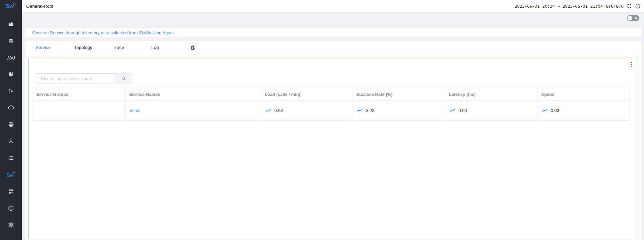 The height and width of the screenshot is (240, 644). I want to click on list-icon, so click(11, 158).